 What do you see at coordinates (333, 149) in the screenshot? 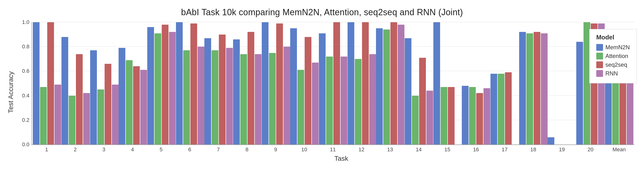
I see `x-axis-labels: 1234567891011121314151617181920Mean` at bounding box center [333, 149].